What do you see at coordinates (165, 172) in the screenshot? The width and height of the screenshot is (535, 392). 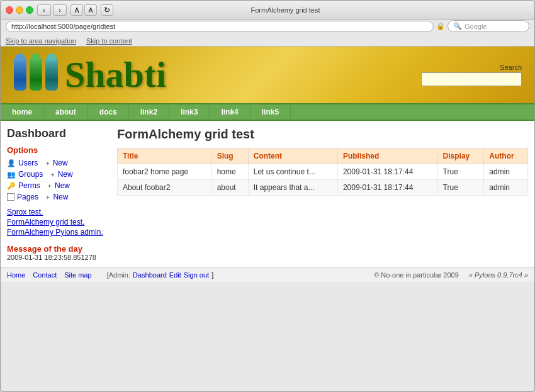 I see `row1-title: foobar2 home page` at bounding box center [165, 172].